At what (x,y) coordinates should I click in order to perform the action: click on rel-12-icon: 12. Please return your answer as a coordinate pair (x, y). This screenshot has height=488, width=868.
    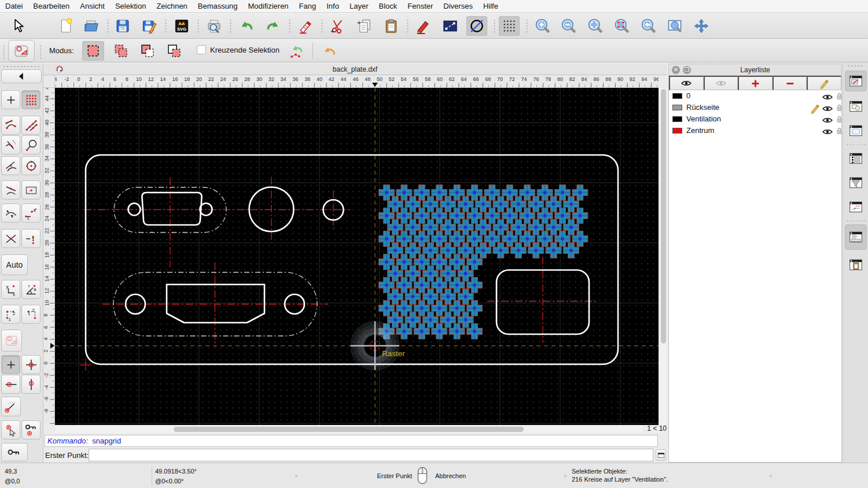
    Looking at the image, I should click on (10, 315).